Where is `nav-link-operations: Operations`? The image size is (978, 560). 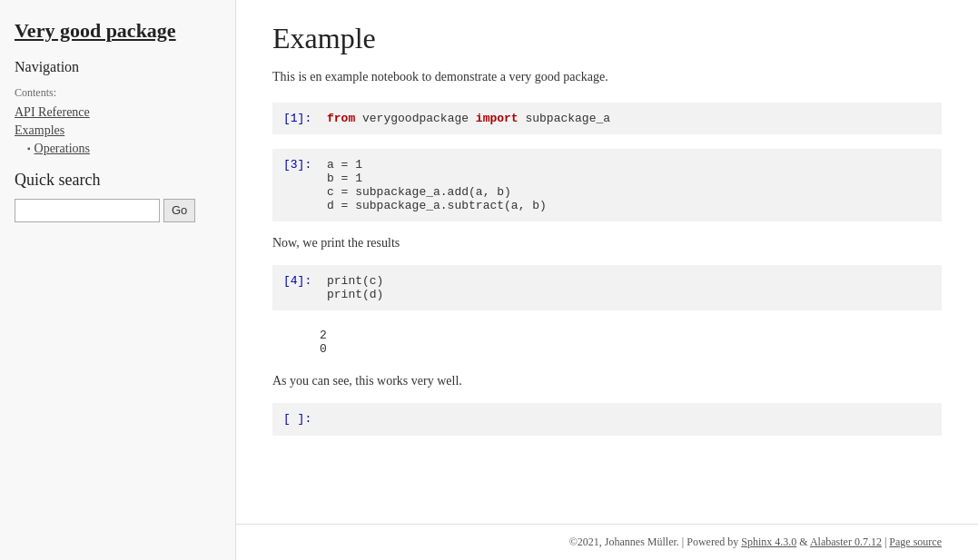
nav-link-operations: Operations is located at coordinates (62, 149).